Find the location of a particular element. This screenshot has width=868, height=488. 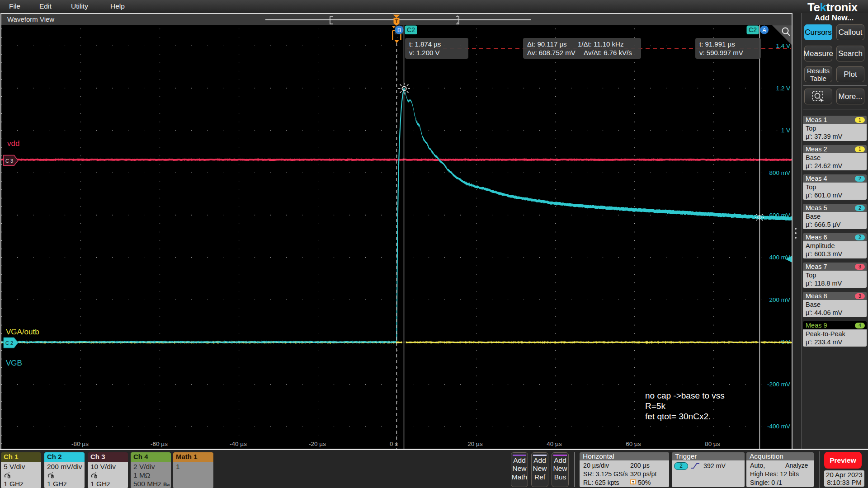

svg-text: 200 mV is located at coordinates (779, 300).